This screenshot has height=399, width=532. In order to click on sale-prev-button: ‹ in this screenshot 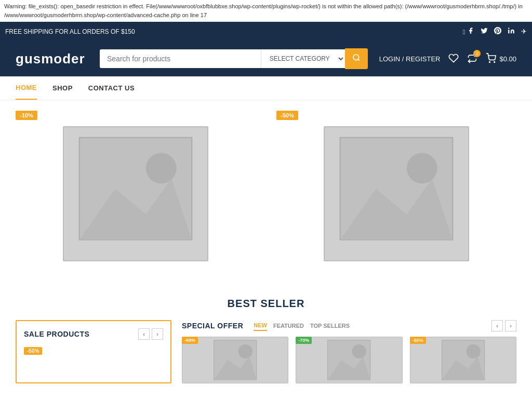, I will do `click(144, 334)`.